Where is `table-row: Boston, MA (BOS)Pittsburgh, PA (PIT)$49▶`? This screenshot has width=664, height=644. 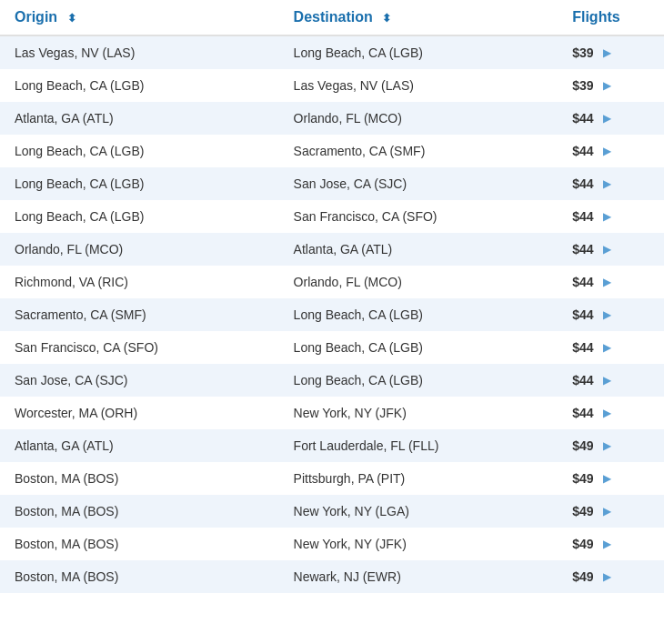 table-row: Boston, MA (BOS)Pittsburgh, PA (PIT)$49▶ is located at coordinates (332, 478).